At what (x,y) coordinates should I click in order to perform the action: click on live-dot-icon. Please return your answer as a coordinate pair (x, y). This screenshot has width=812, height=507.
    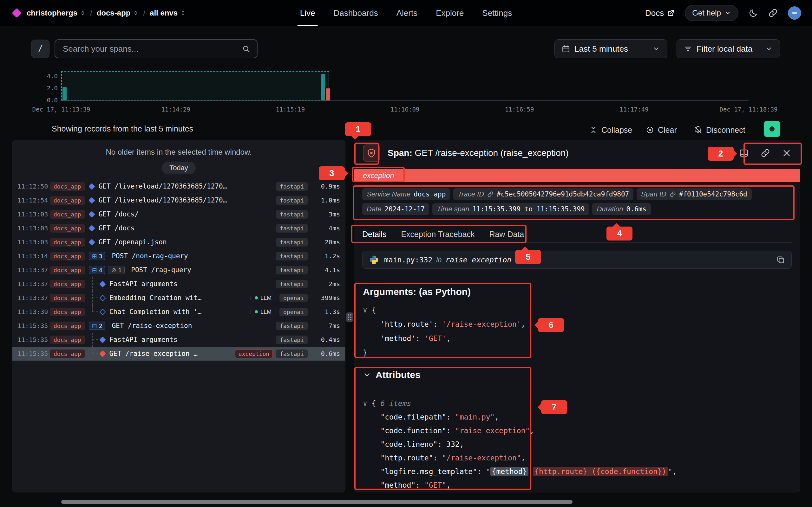
    Looking at the image, I should click on (772, 129).